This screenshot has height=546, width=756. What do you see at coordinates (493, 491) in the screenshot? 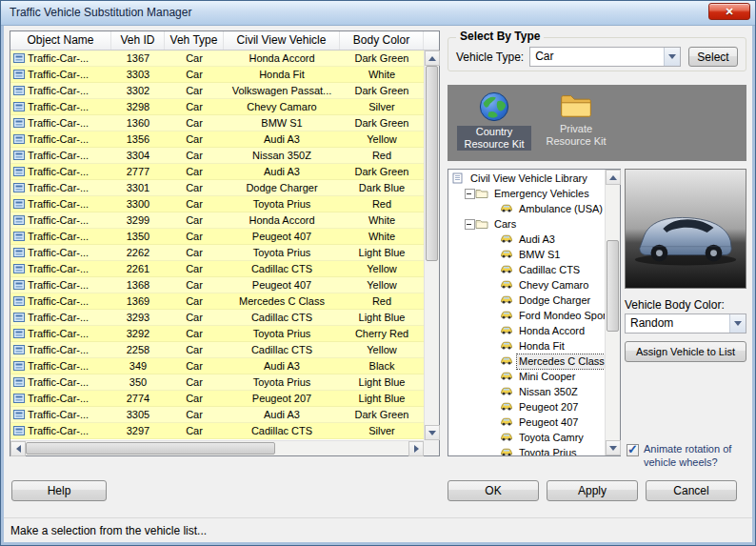
I see `ok-button: OK` at bounding box center [493, 491].